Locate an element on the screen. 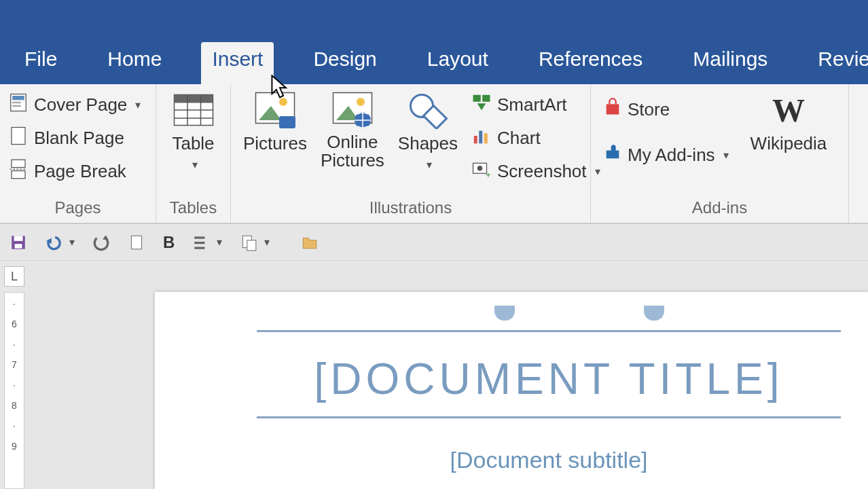 This screenshot has height=489, width=868. bold-button: B is located at coordinates (168, 242).